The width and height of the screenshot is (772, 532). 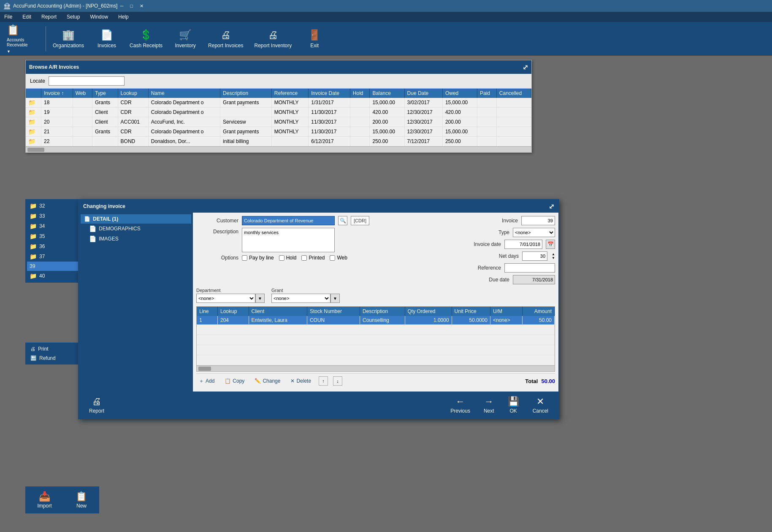 What do you see at coordinates (460, 405) in the screenshot?
I see `previous-button: ← Previous` at bounding box center [460, 405].